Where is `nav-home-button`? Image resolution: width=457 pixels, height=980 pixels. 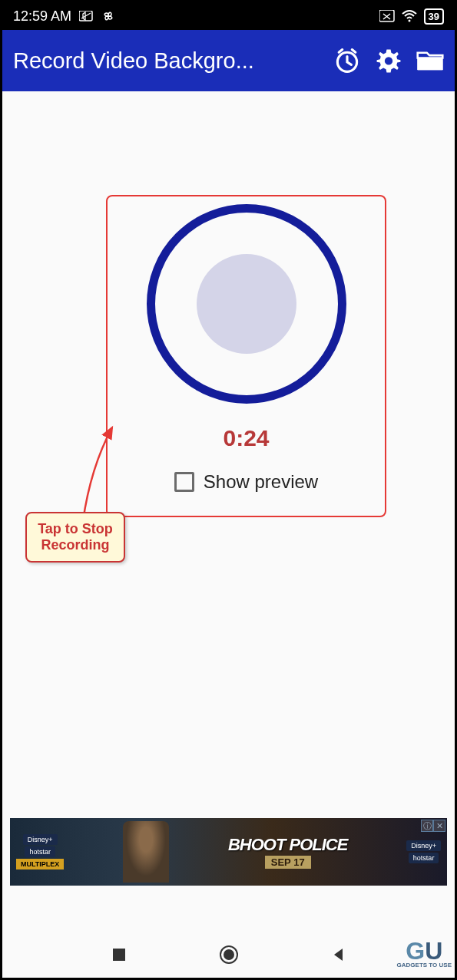
nav-home-button is located at coordinates (229, 955).